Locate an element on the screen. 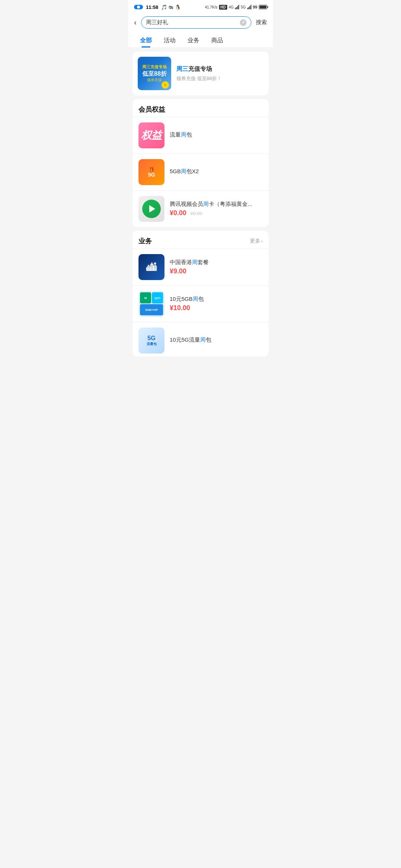 This screenshot has width=401, height=868. liuliang-info: 流量周包 is located at coordinates (216, 136).